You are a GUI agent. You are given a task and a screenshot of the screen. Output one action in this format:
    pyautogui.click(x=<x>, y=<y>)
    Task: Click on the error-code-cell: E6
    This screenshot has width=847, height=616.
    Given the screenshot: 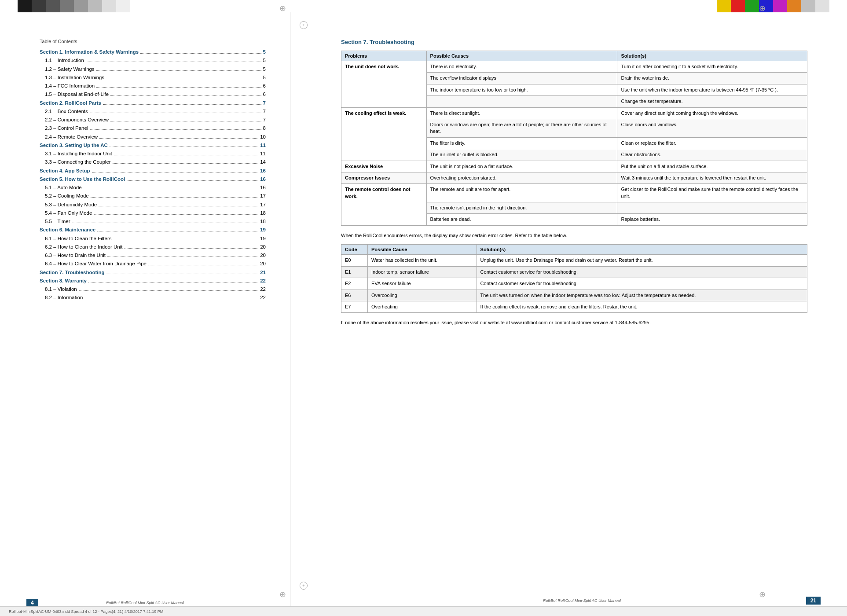 What is the action you would take?
    pyautogui.click(x=355, y=295)
    